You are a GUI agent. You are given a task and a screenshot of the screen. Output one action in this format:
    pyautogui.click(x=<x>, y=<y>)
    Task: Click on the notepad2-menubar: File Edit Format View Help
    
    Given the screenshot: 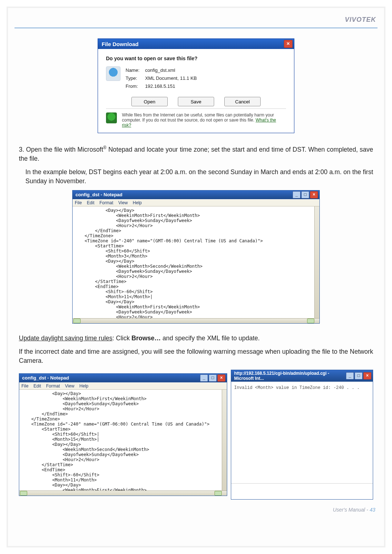 What is the action you would take?
    pyautogui.click(x=123, y=386)
    